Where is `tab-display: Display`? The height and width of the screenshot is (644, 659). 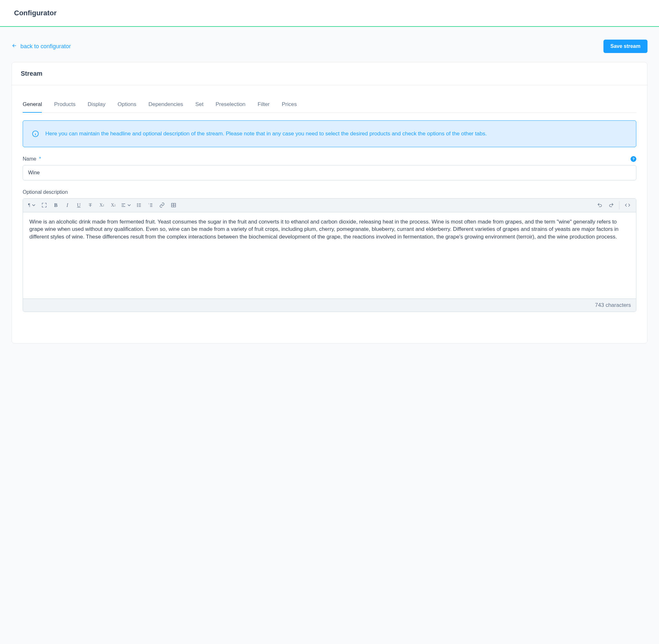 tab-display: Display is located at coordinates (97, 105).